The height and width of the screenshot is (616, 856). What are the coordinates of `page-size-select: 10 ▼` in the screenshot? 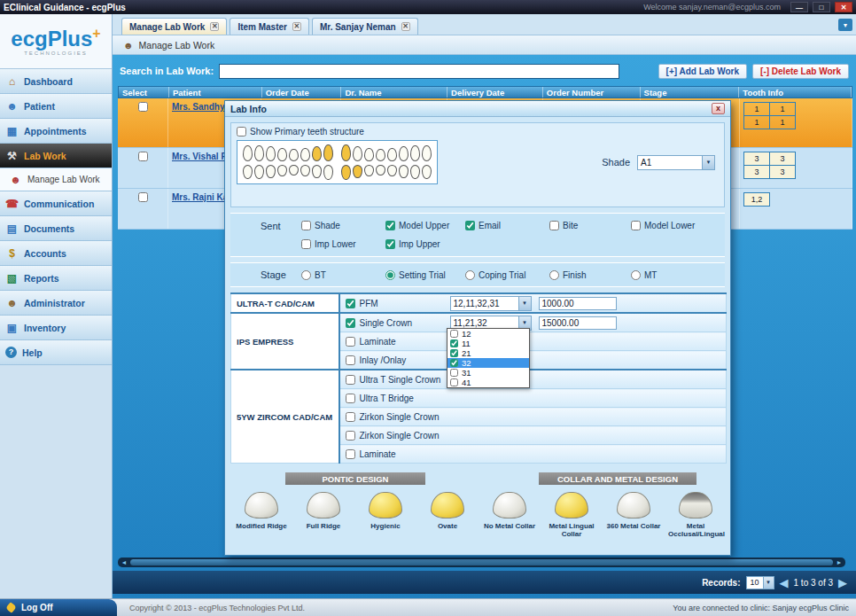 It's located at (760, 583).